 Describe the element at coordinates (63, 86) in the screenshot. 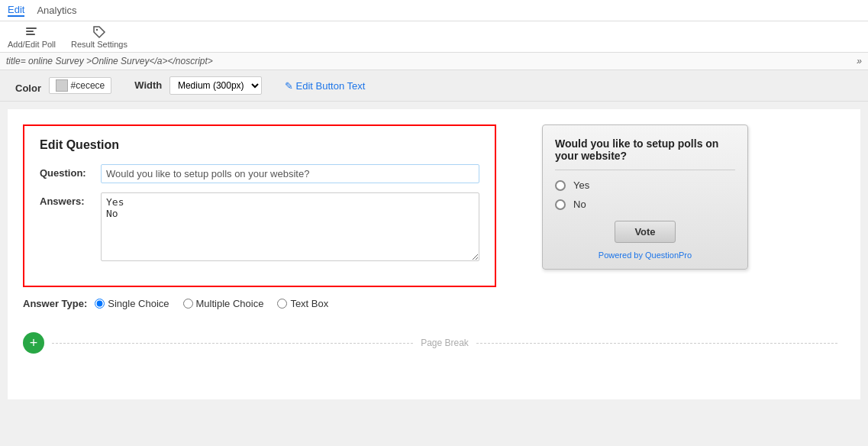

I see `color-setting: Color #cecece` at that location.